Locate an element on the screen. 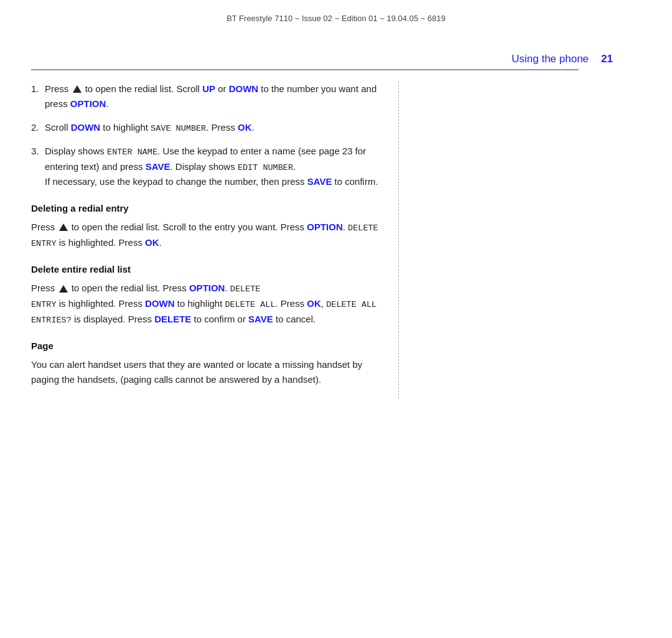  entry-mono: ENTRY is located at coordinates (44, 305).